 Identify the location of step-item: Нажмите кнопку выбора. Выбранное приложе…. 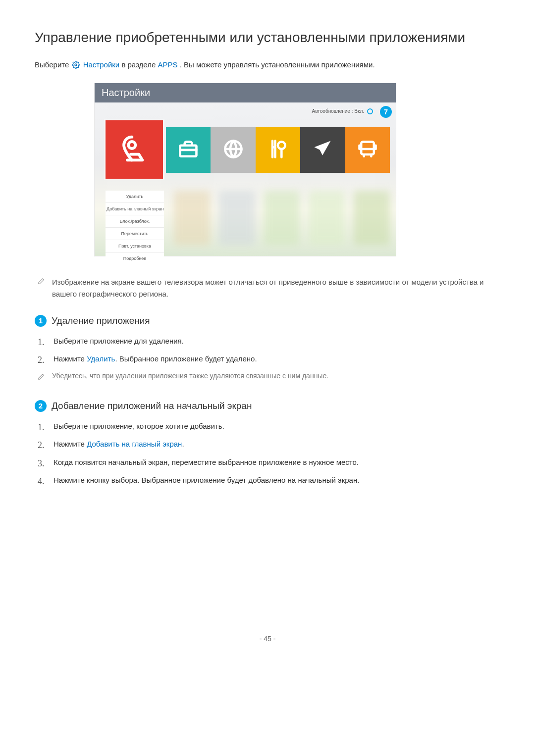
(269, 480).